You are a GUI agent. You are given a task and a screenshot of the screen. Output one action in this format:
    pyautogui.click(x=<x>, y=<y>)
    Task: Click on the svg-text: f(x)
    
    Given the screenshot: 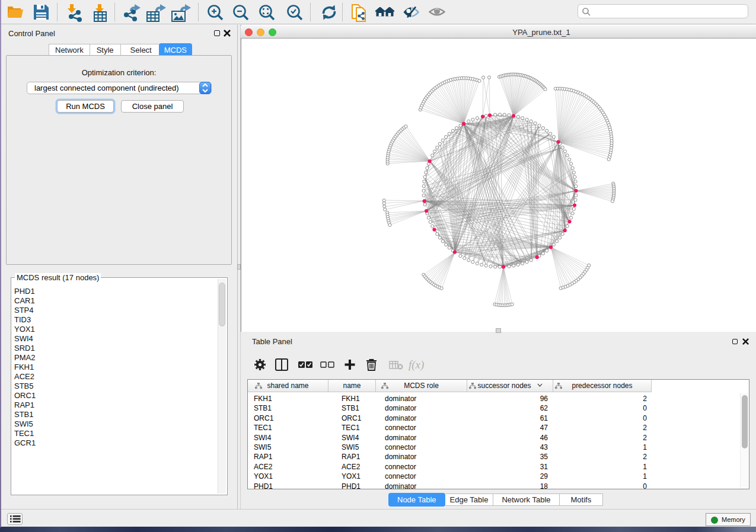 What is the action you would take?
    pyautogui.click(x=416, y=365)
    